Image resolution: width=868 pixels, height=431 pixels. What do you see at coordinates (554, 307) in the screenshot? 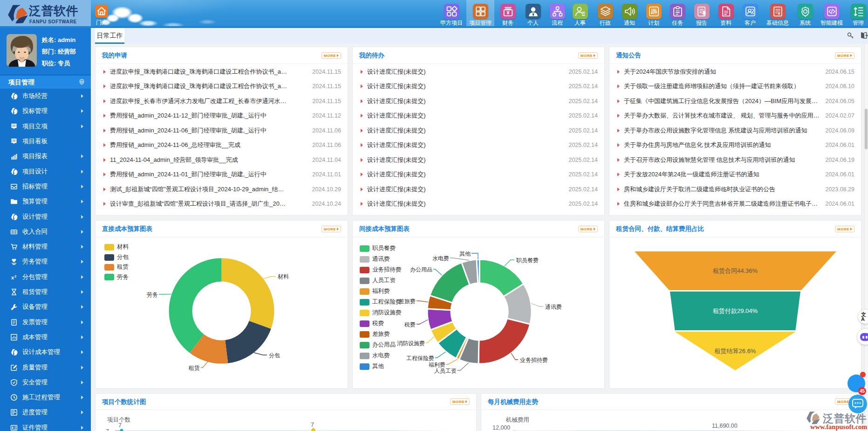
I see `svg-text: 通讯费` at bounding box center [554, 307].